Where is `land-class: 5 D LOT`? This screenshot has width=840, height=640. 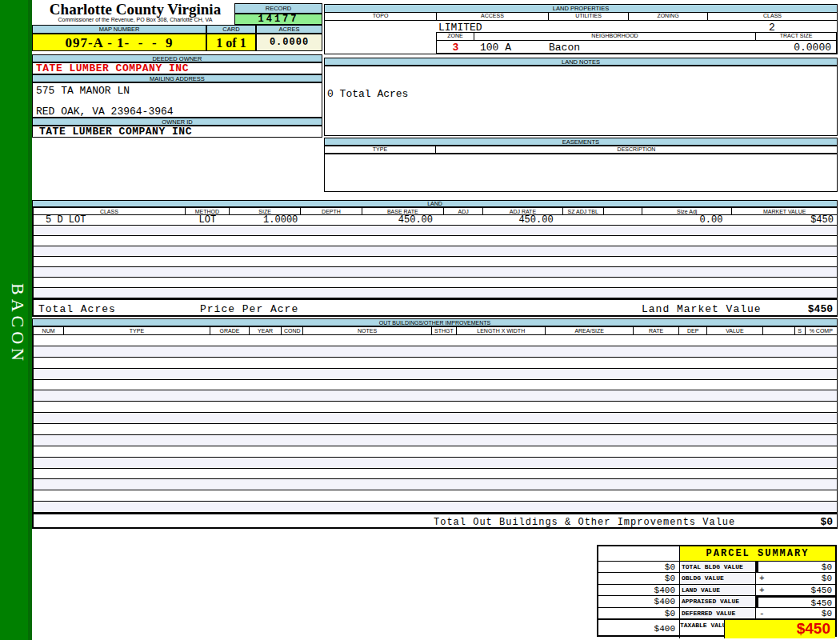
land-class: 5 D LOT is located at coordinates (110, 220).